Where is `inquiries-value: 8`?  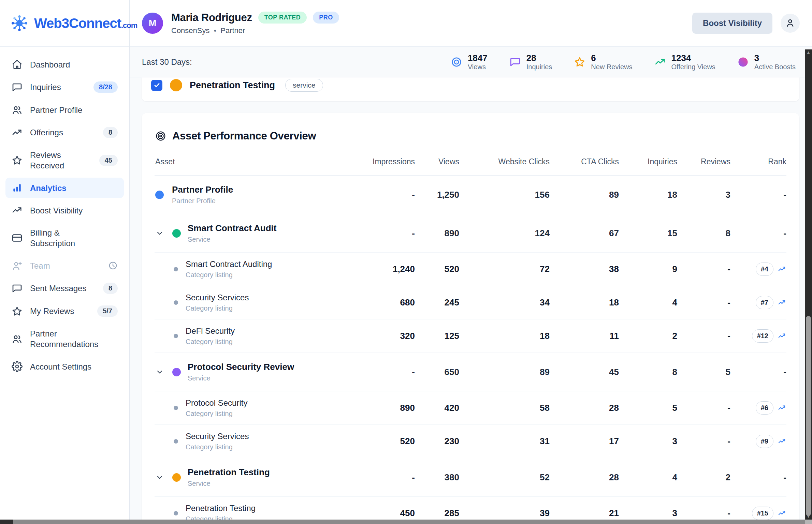 inquiries-value: 8 is located at coordinates (648, 372).